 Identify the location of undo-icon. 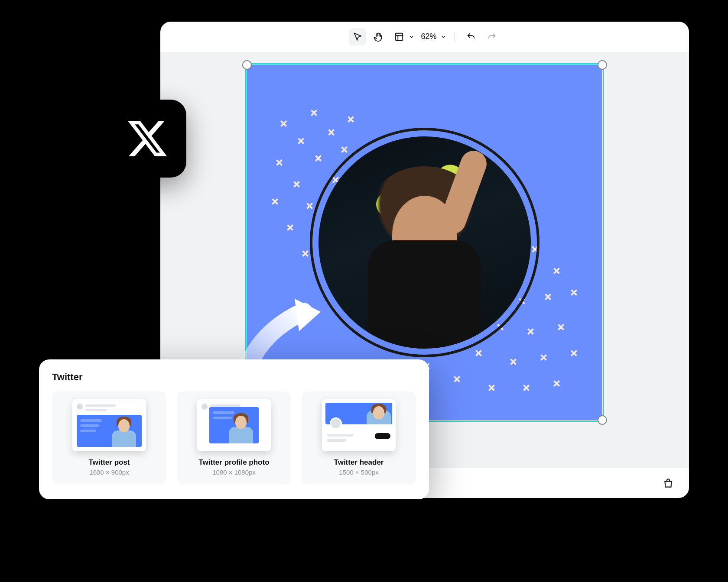
(471, 37).